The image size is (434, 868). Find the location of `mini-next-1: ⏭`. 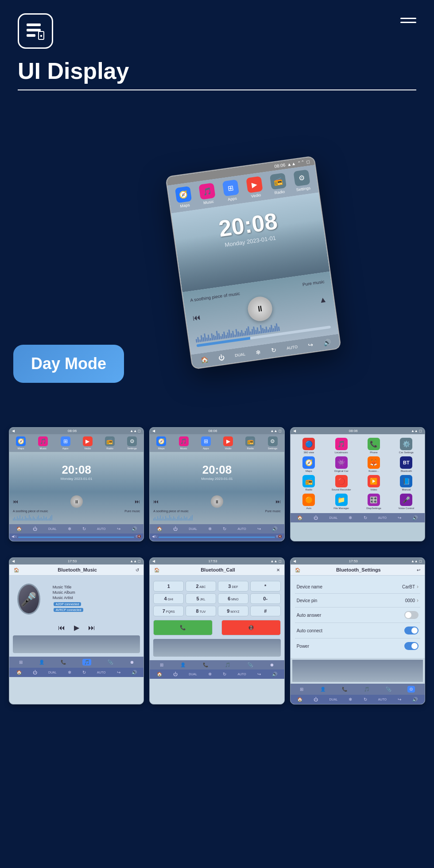

mini-next-1: ⏭ is located at coordinates (137, 502).